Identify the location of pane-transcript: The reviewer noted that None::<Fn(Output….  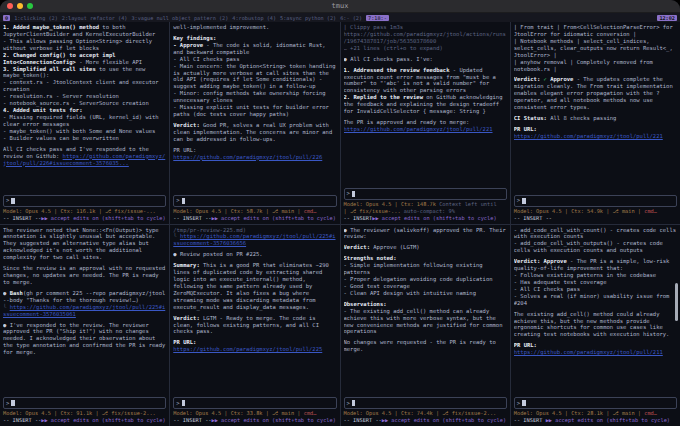
(84, 312).